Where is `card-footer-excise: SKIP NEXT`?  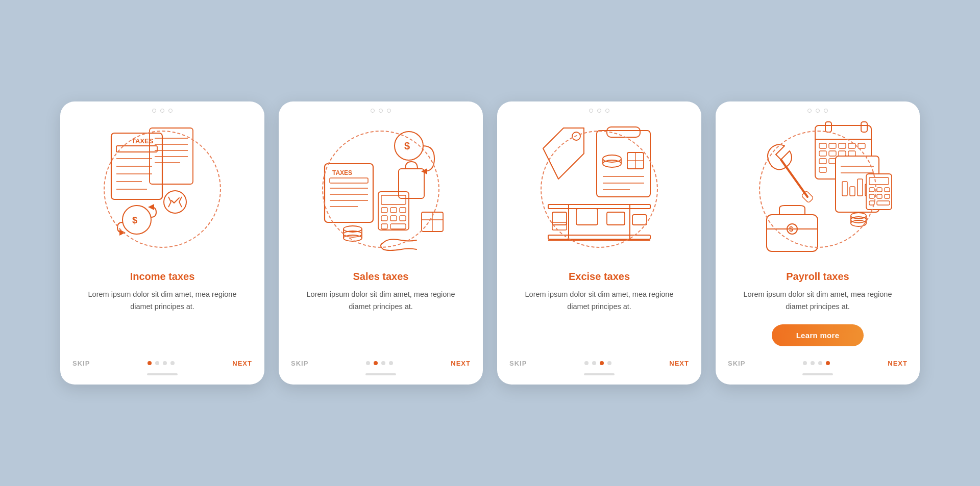 card-footer-excise: SKIP NEXT is located at coordinates (599, 361).